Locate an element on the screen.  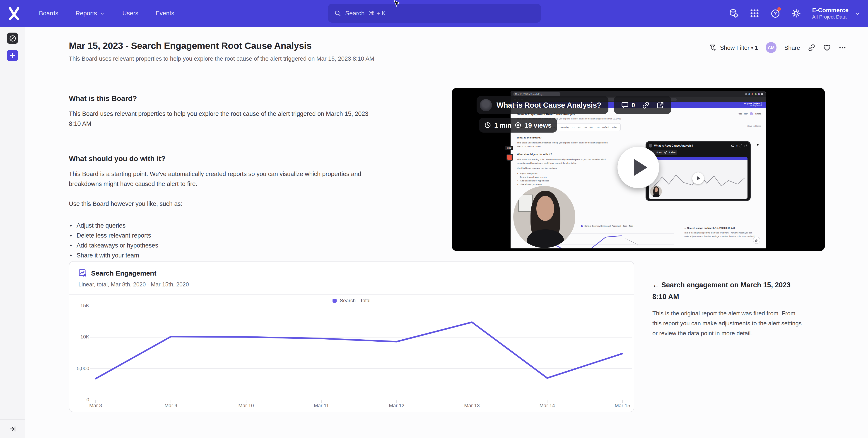
section-body: Use this Board however you like, such as… is located at coordinates (221, 204).